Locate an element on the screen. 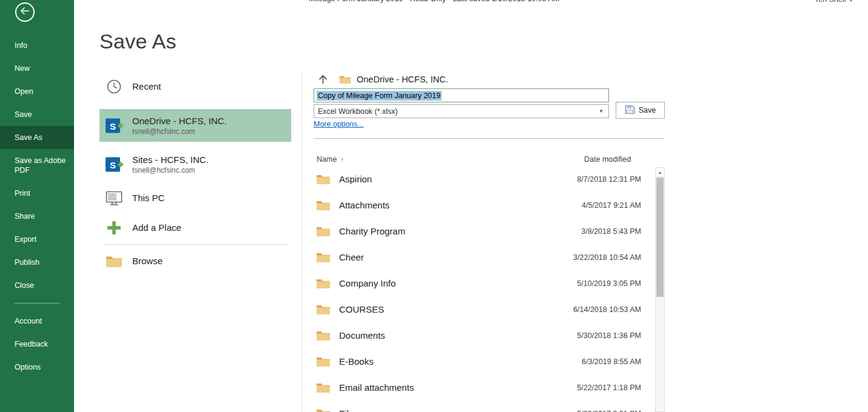 This screenshot has width=868, height=412. filename-input: Copy of Mileage Form January 2019 is located at coordinates (461, 96).